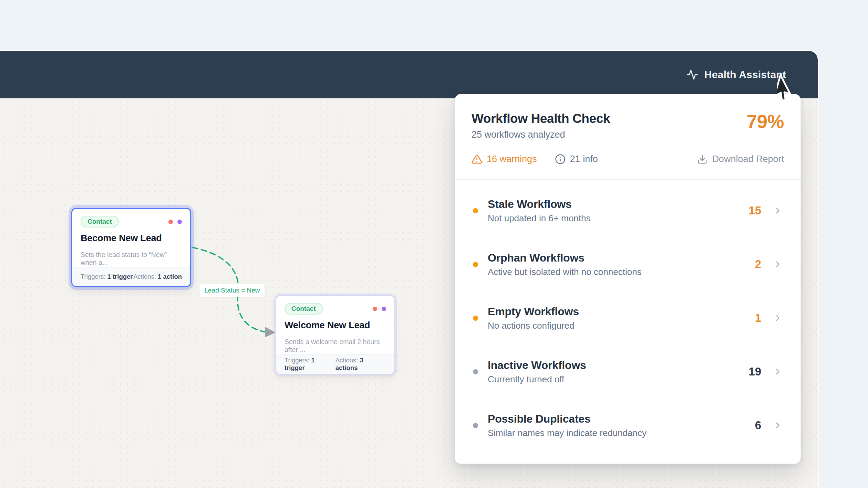 Image resolution: width=868 pixels, height=488 pixels. What do you see at coordinates (755, 211) in the screenshot?
I see `issue-count: 15` at bounding box center [755, 211].